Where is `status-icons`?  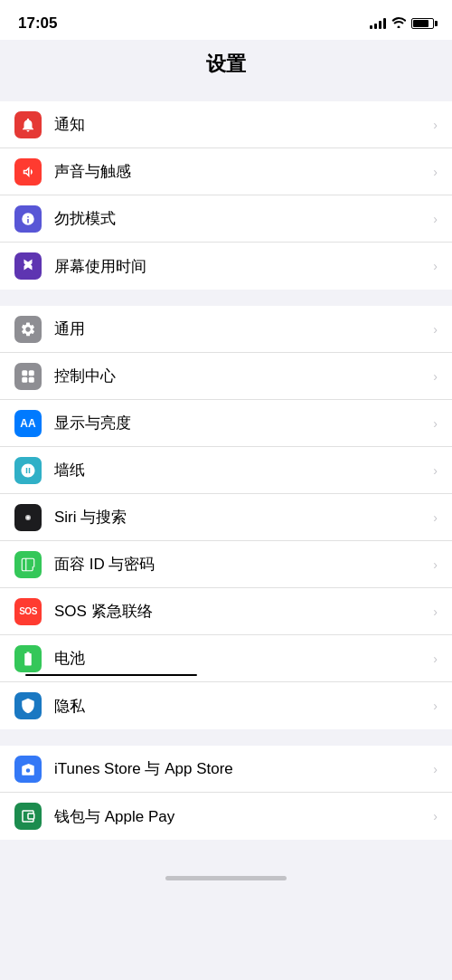
status-icons is located at coordinates (401, 24).